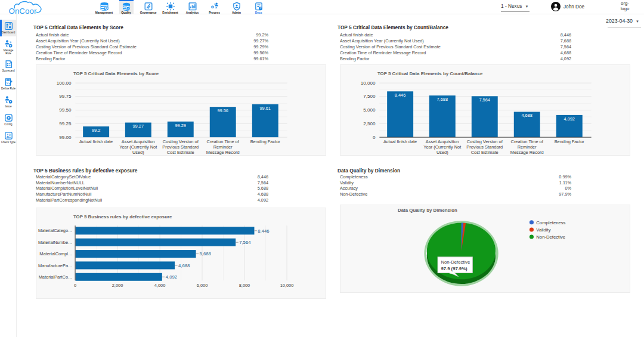 Image resolution: width=644 pixels, height=337 pixels. Describe the element at coordinates (118, 285) in the screenshot. I see `svg-text: 2,000` at that location.